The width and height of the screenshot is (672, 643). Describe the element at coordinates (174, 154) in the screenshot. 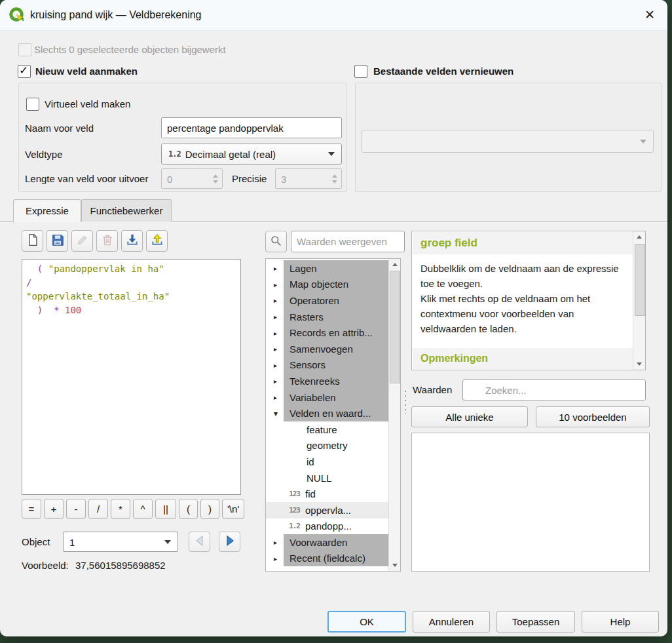

I see `decimal-type-icon: 1.2` at that location.